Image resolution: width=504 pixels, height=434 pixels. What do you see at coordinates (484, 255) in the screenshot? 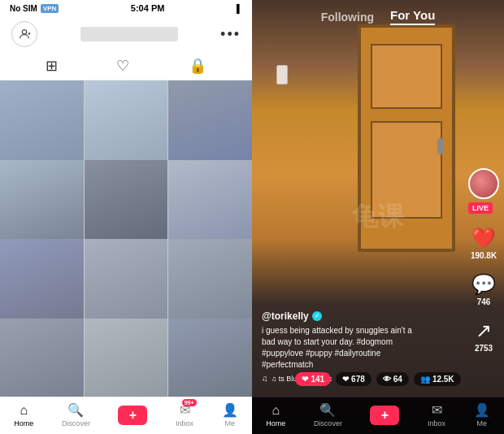
I see `like-count: 190.8K` at bounding box center [484, 255].